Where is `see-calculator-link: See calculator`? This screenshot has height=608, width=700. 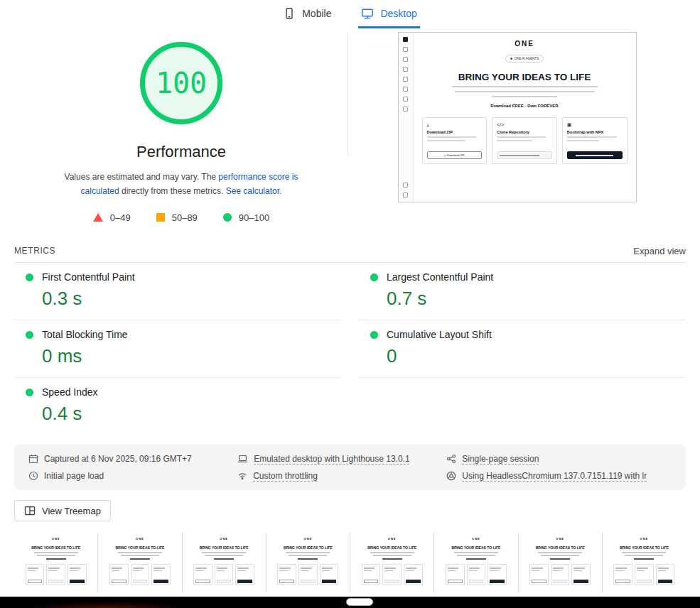
see-calculator-link: See calculator is located at coordinates (253, 191).